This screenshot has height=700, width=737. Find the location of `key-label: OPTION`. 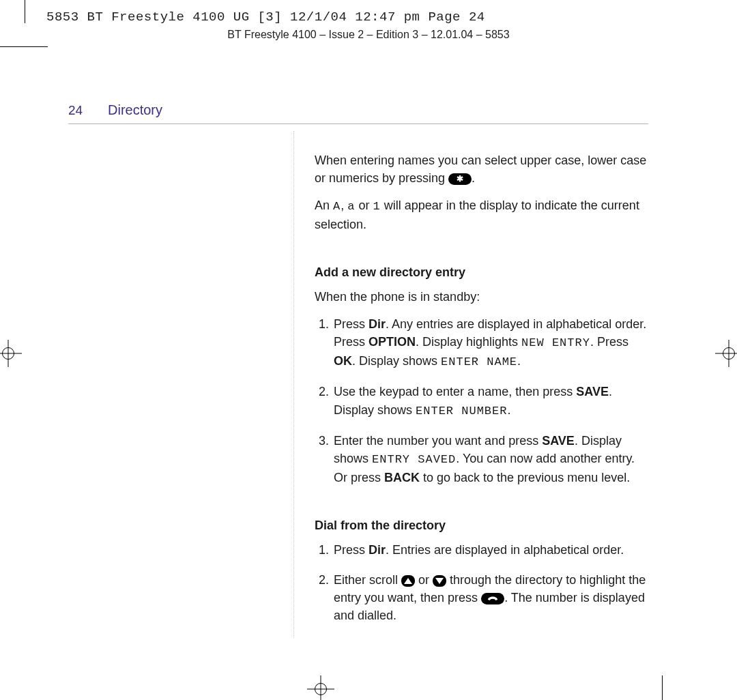

key-label: OPTION is located at coordinates (392, 342).